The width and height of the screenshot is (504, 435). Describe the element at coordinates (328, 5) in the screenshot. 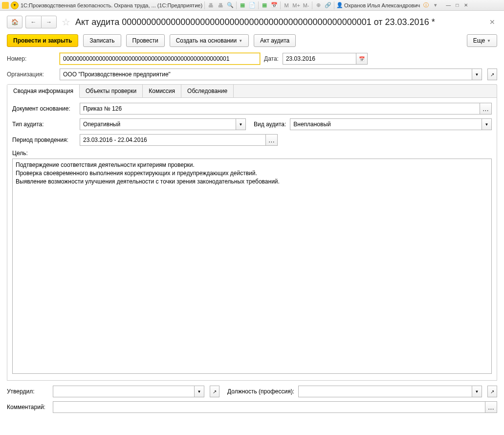

I see `link-icon: 🔗` at that location.